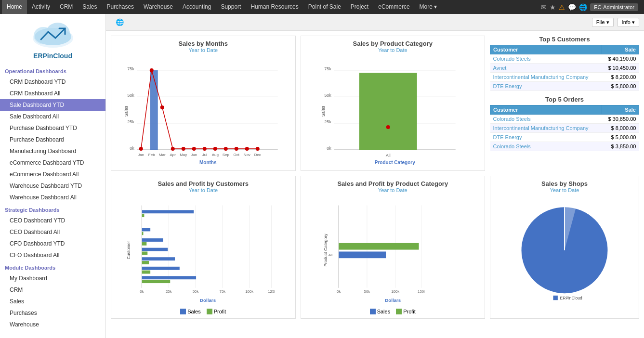  Describe the element at coordinates (546, 50) in the screenshot. I see `col-customer: Customer` at that location.